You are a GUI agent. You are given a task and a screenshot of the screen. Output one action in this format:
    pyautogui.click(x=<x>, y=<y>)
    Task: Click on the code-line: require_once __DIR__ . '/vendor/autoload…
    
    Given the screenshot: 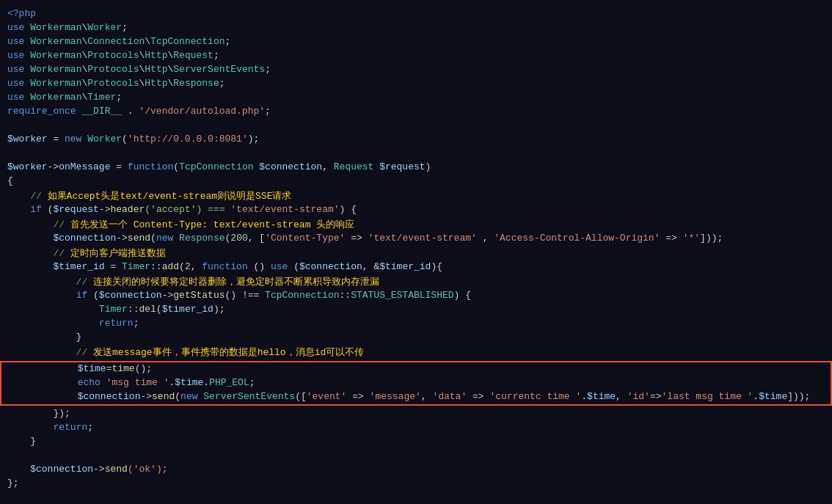 What is the action you would take?
    pyautogui.click(x=416, y=112)
    